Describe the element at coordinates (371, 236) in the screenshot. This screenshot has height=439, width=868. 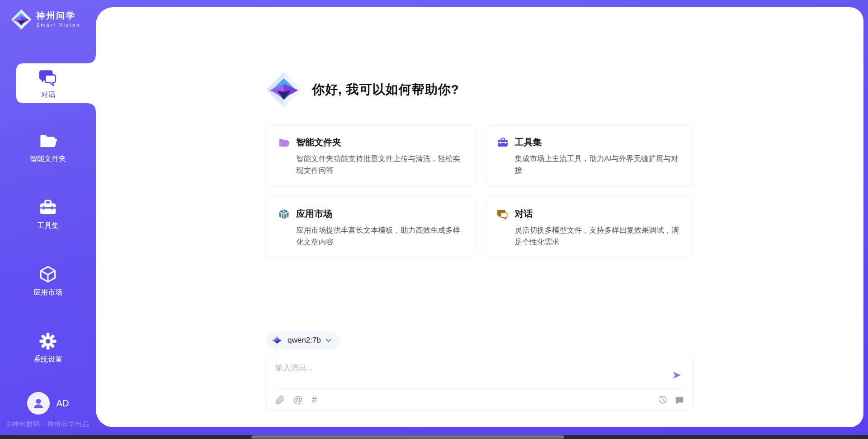
I see `card-description: 应用市场提供丰富长文本模板，助力高效生成多样化文章内容` at that location.